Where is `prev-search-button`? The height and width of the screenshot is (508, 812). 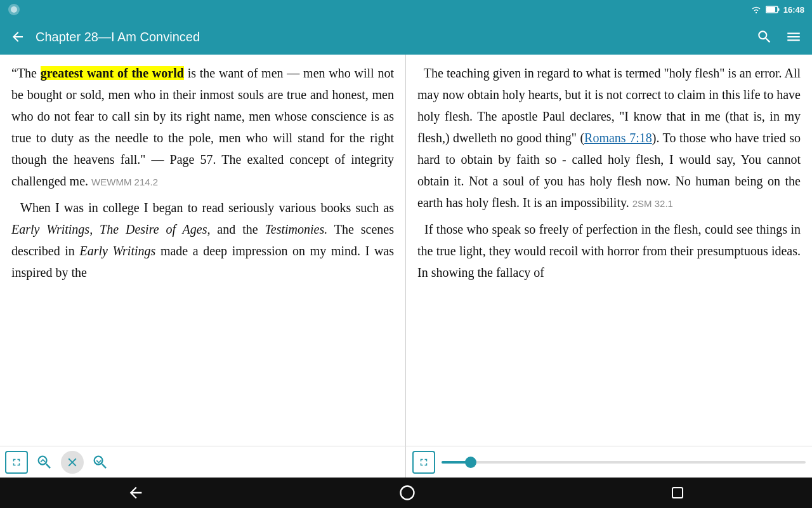 prev-search-button is located at coordinates (44, 462).